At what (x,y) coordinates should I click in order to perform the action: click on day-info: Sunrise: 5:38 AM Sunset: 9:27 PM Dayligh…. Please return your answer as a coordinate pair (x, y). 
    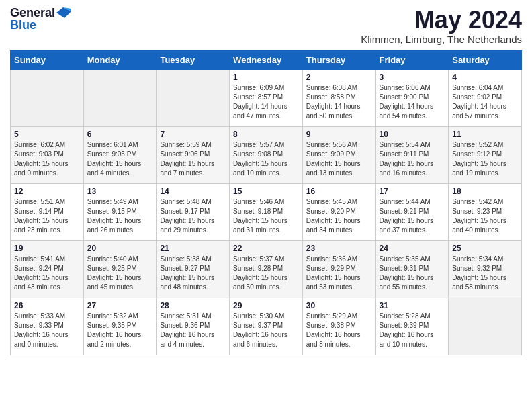
    Looking at the image, I should click on (193, 273).